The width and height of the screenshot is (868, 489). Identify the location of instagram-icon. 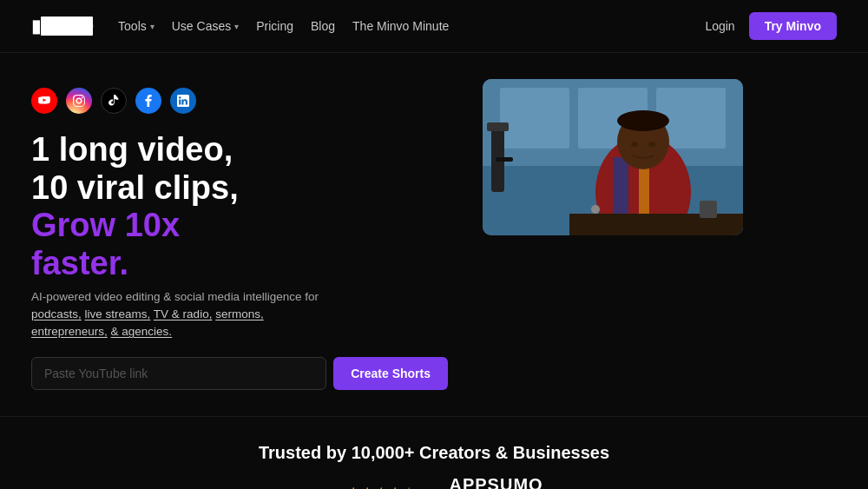
(79, 101).